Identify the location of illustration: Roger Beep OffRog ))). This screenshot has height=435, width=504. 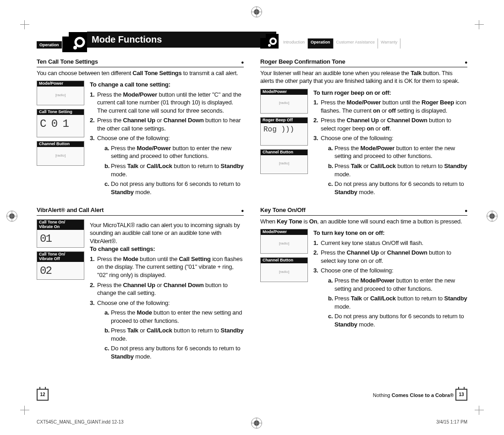
(284, 131).